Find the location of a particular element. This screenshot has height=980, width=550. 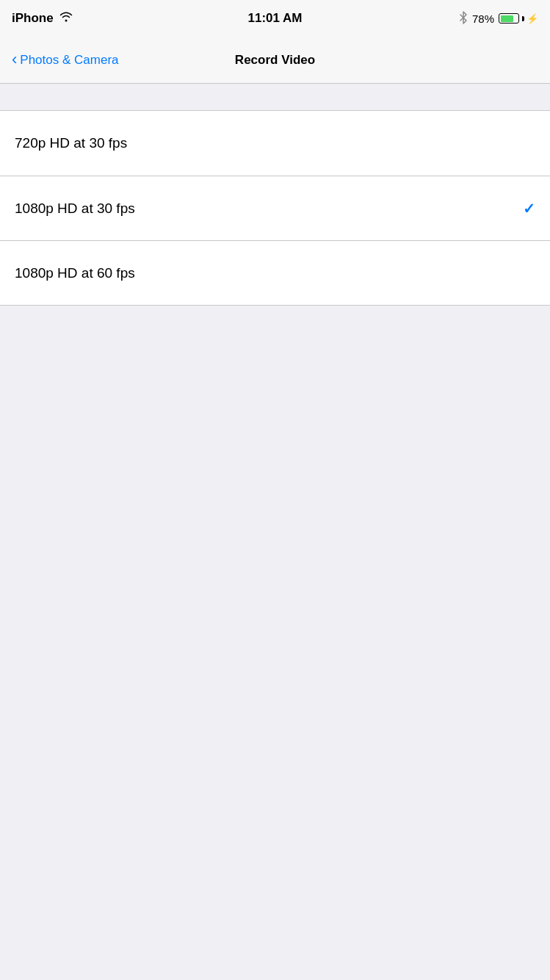

charging-icon: ⚡ is located at coordinates (532, 19).